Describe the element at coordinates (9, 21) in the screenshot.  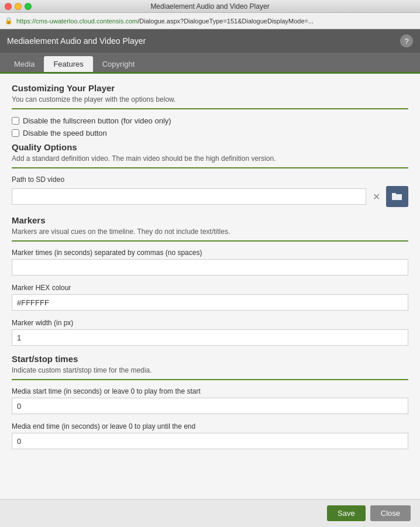
I see `lock-icon: 🔒` at that location.